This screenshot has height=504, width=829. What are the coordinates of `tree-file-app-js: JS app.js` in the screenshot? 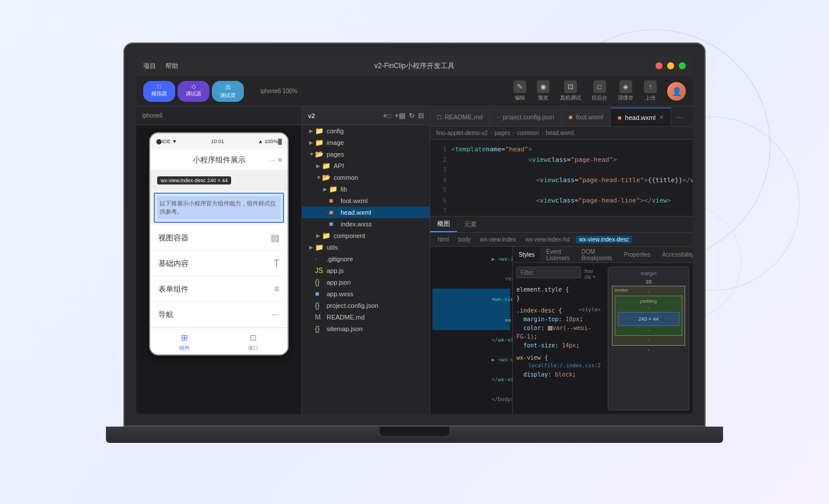 It's located at (366, 271).